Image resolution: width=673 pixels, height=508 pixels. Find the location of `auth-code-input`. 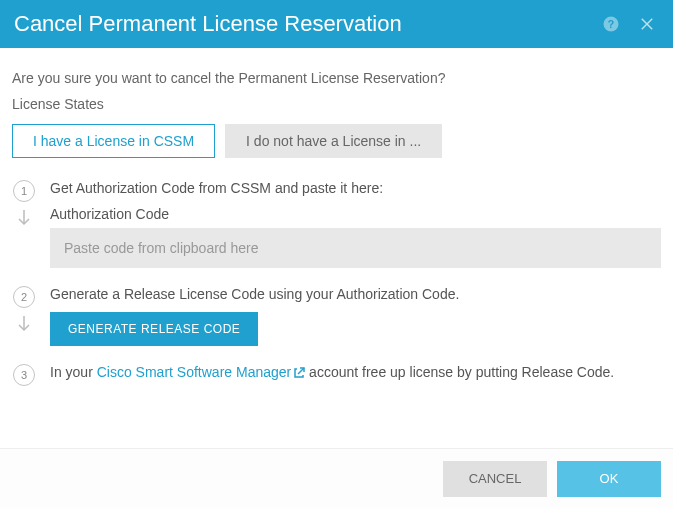

auth-code-input is located at coordinates (356, 248).